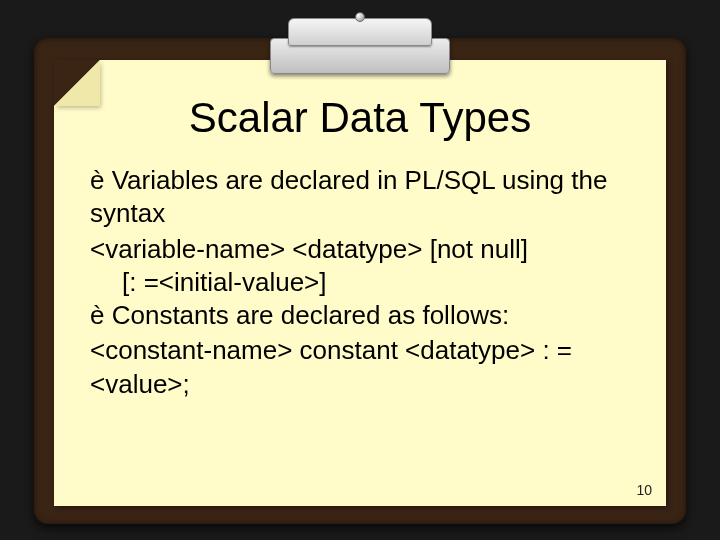 This screenshot has height=540, width=720. I want to click on bullet-text: Variables are declared in PL/SQL using t…, so click(348, 196).